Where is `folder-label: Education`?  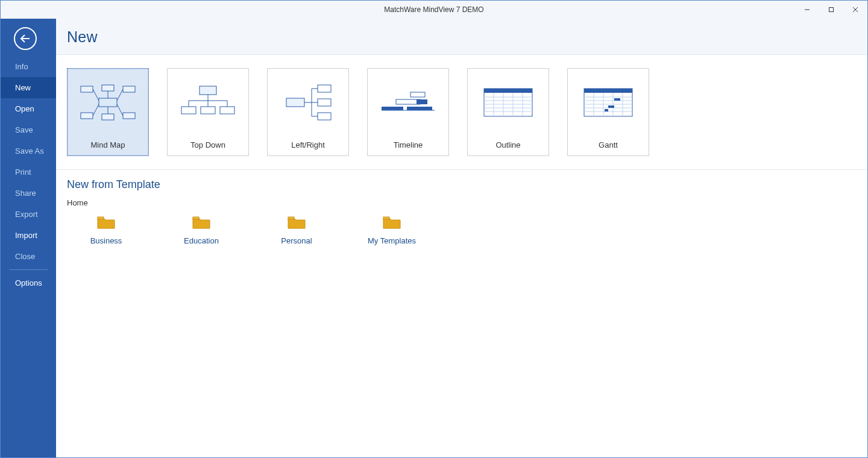
folder-label: Education is located at coordinates (201, 241).